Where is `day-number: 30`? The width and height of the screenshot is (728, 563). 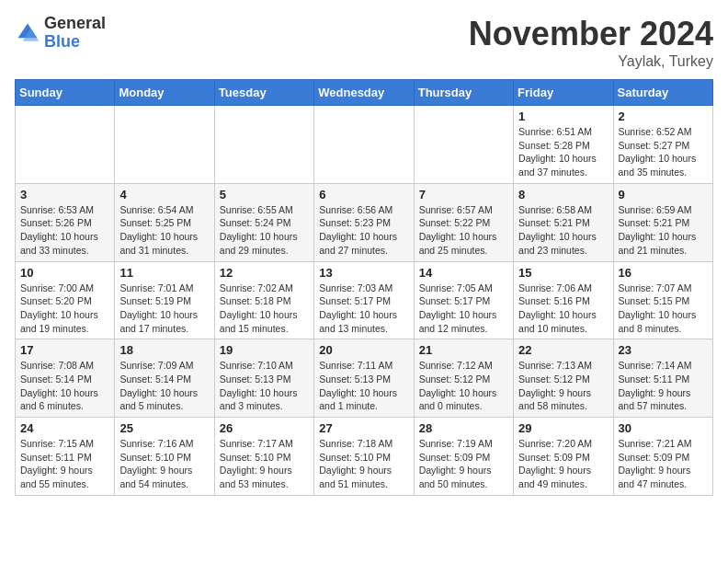 day-number: 30 is located at coordinates (664, 429).